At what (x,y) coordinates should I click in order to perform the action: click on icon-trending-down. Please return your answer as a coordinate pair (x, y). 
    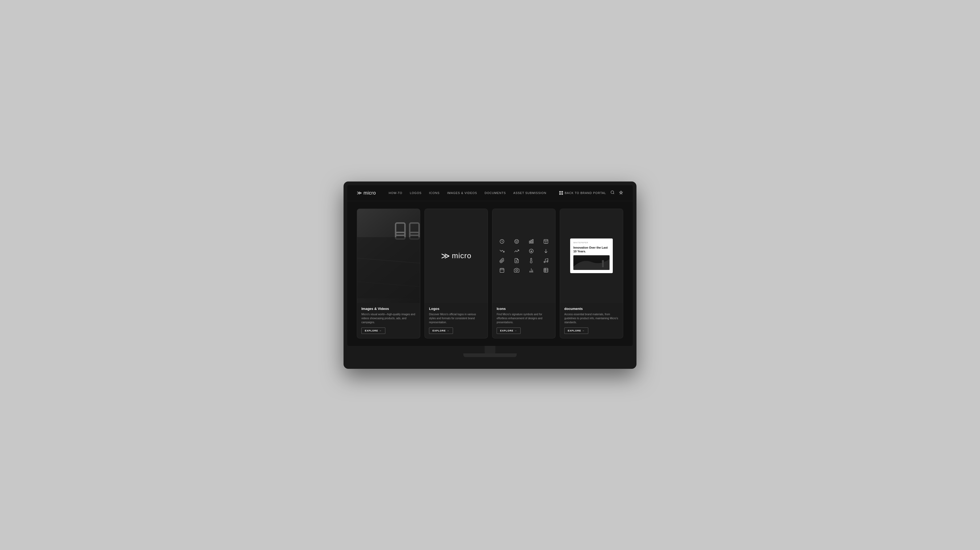
    Looking at the image, I should click on (502, 251).